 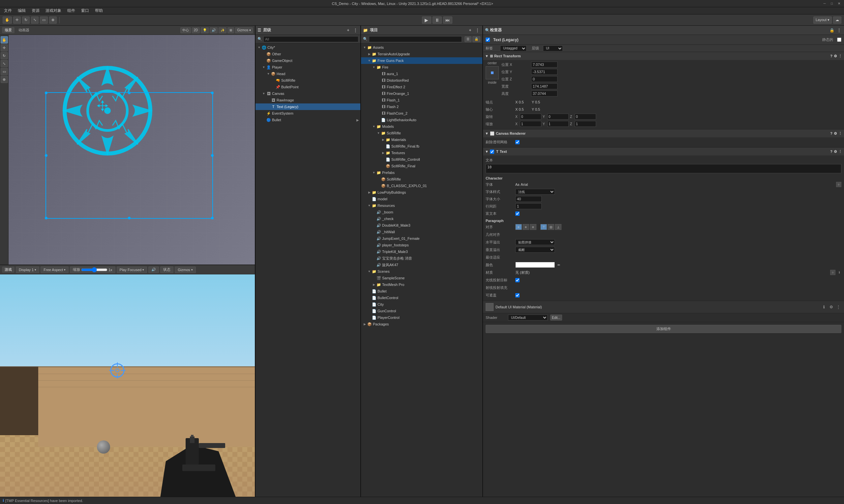 What do you see at coordinates (470, 31) in the screenshot?
I see `assets-add-btn: +` at bounding box center [470, 31].